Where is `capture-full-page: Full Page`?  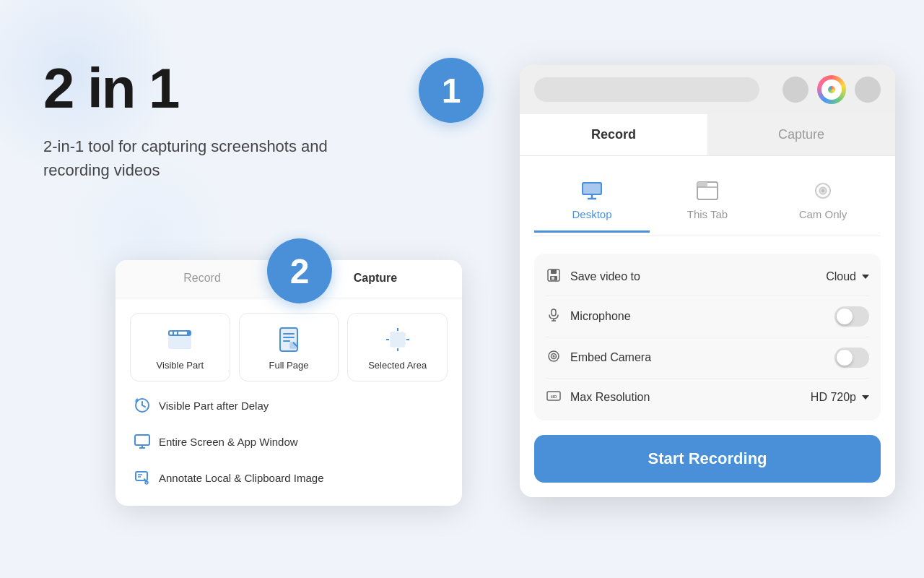 capture-full-page: Full Page is located at coordinates (289, 347).